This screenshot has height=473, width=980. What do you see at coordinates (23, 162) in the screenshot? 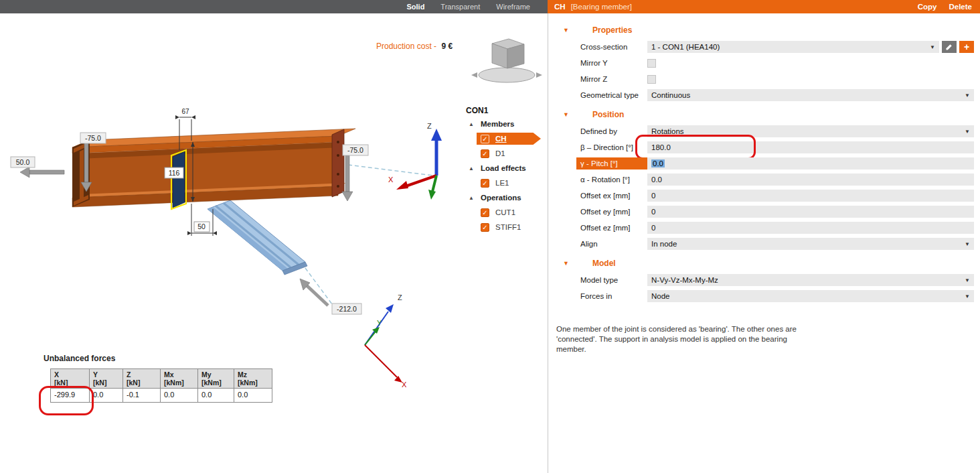
I see `load-x-label: 50.0` at bounding box center [23, 162].